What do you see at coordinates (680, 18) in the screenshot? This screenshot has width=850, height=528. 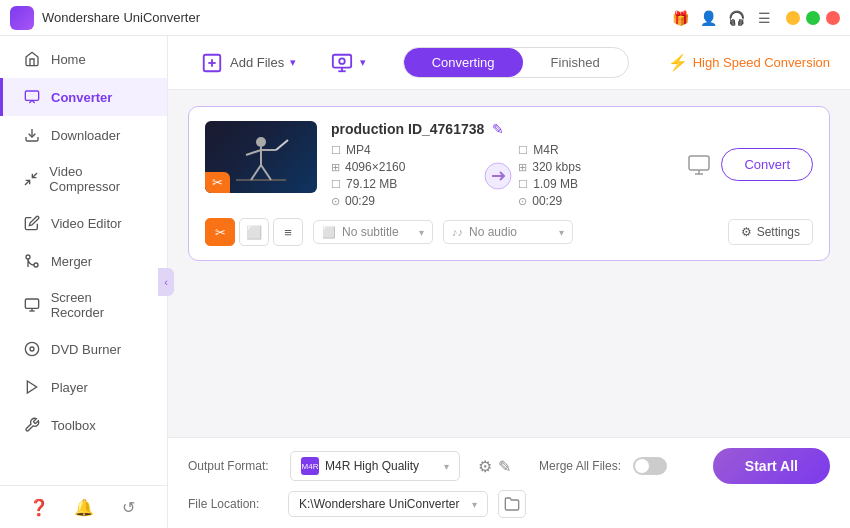 I see `gift-icon: 🎁` at bounding box center [680, 18].